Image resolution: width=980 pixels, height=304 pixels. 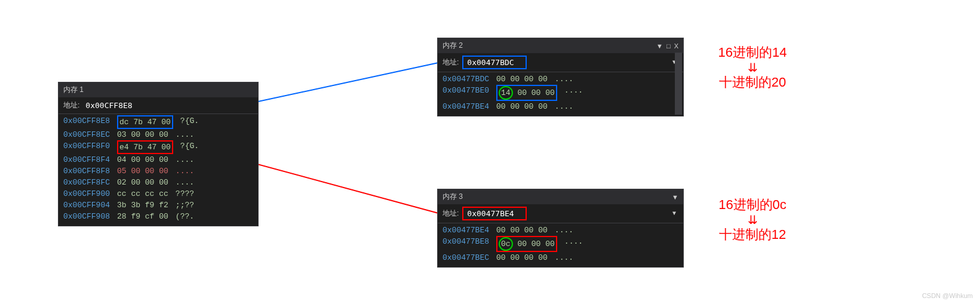 I want to click on memory-address: 0x00CFF8FC, so click(x=90, y=183).